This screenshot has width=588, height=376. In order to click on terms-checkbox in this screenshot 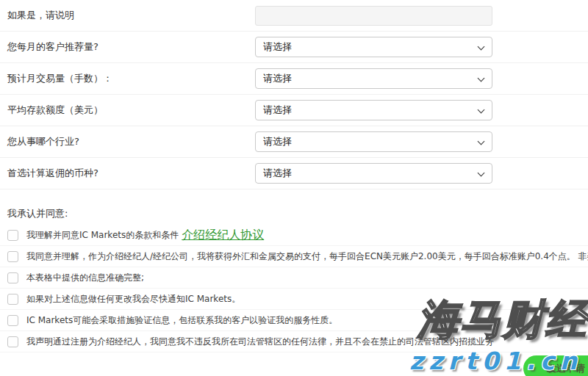, I will do `click(13, 235)`.